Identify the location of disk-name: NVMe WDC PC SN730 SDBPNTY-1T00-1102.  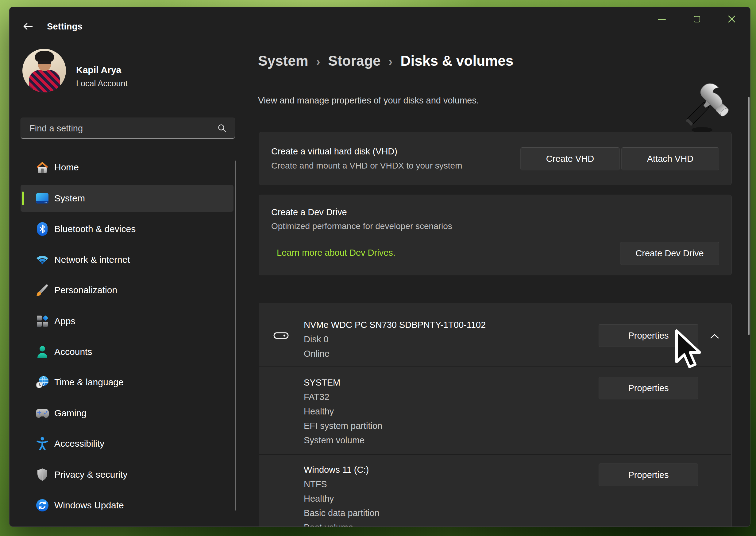
(394, 325).